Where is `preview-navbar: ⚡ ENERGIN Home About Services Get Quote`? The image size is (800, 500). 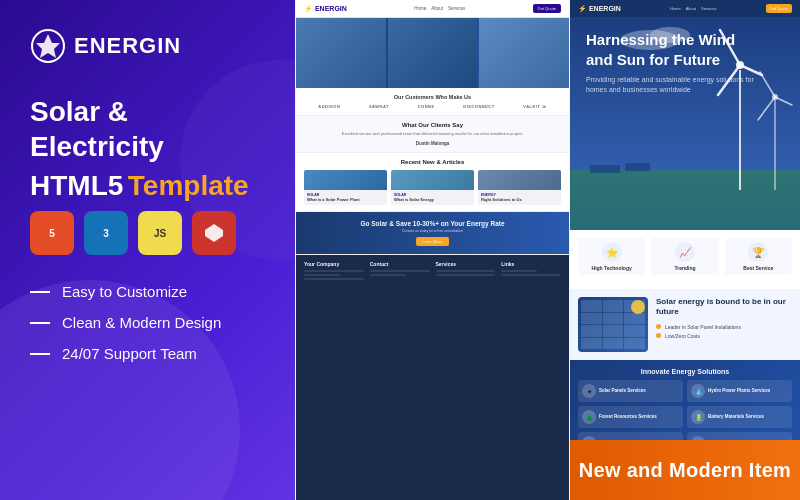 preview-navbar: ⚡ ENERGIN Home About Services Get Quote is located at coordinates (432, 9).